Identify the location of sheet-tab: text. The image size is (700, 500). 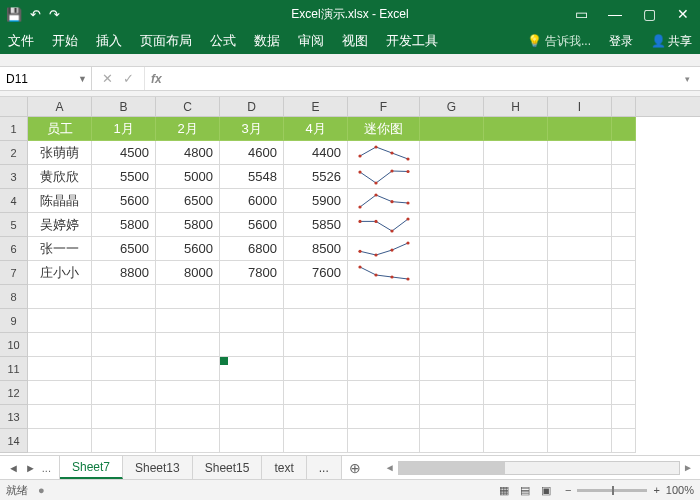
(284, 468).